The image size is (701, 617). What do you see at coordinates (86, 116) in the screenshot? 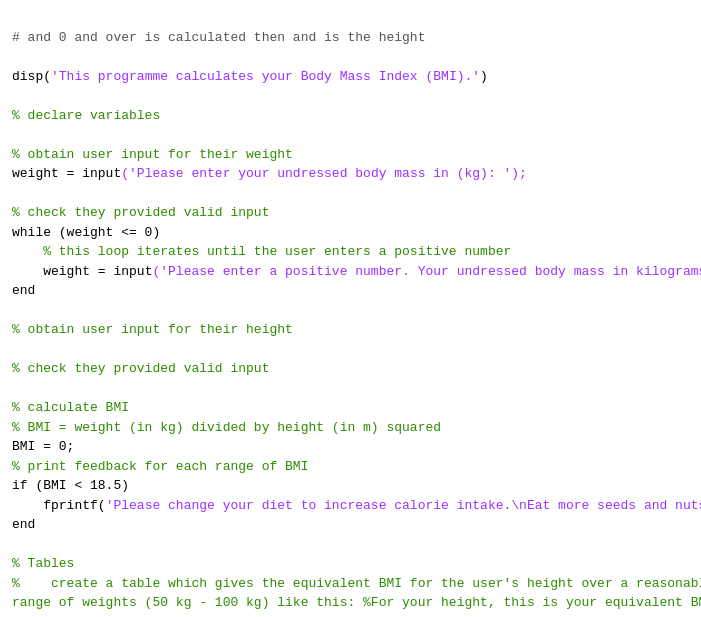
I see `code-token: % declare variables` at bounding box center [86, 116].